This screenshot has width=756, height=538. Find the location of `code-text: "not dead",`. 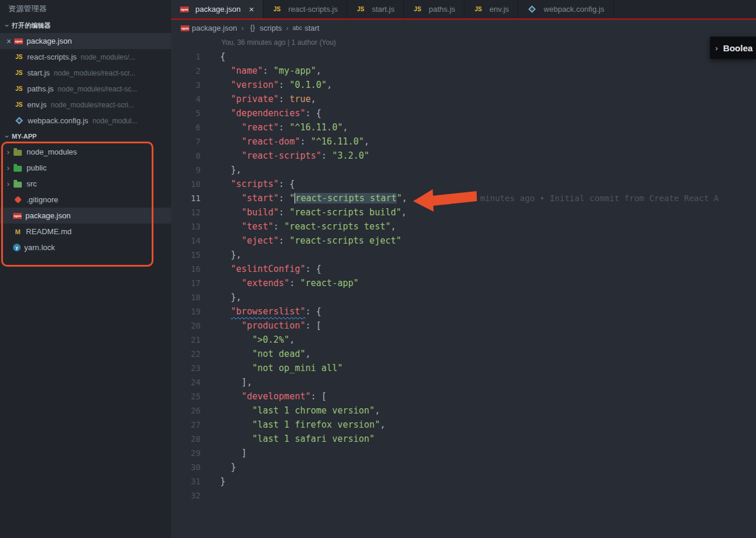

code-text: "not dead", is located at coordinates (256, 354).